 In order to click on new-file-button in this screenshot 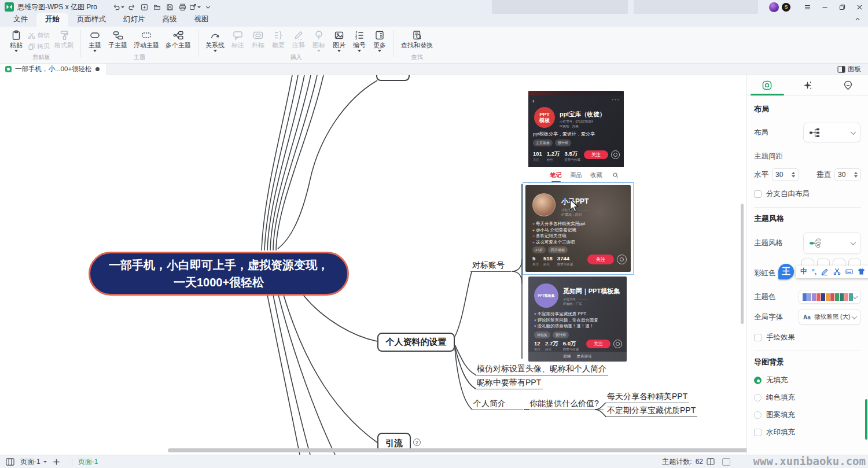, I will do `click(144, 7)`.